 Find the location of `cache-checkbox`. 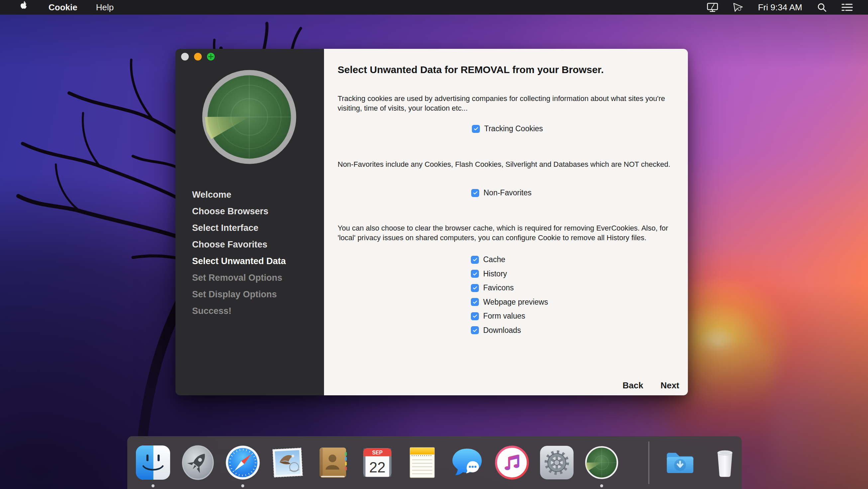

cache-checkbox is located at coordinates (475, 260).